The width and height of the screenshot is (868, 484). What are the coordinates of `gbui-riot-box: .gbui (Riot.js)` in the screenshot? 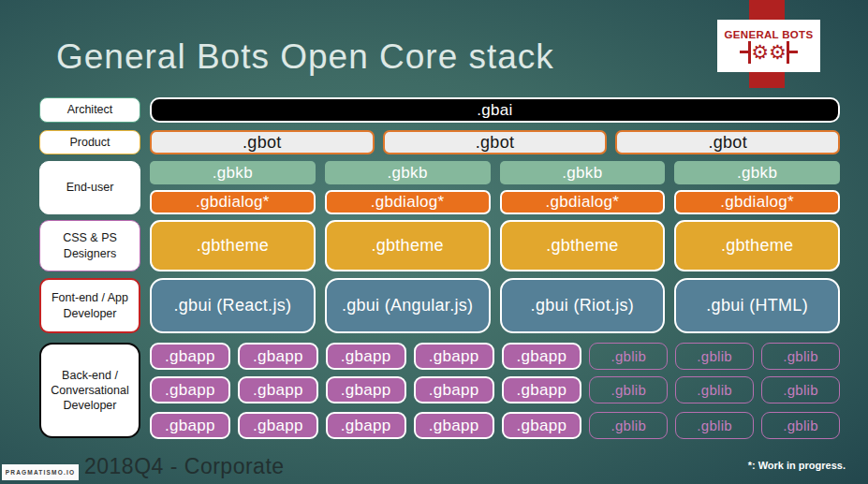 It's located at (582, 305).